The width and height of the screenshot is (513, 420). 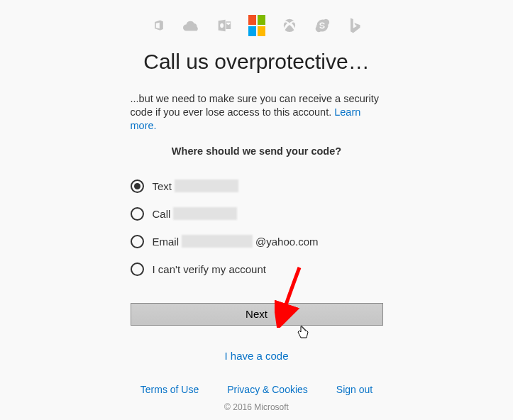 What do you see at coordinates (257, 17) in the screenshot?
I see `header-icons` at bounding box center [257, 17].